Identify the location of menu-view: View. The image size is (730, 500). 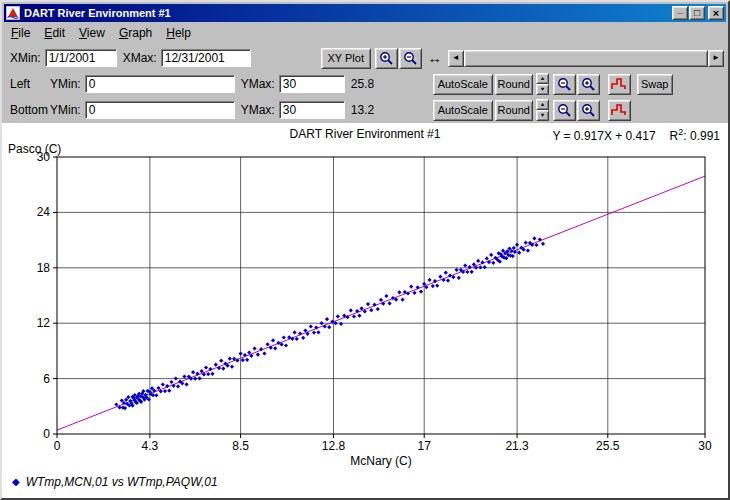
(92, 34).